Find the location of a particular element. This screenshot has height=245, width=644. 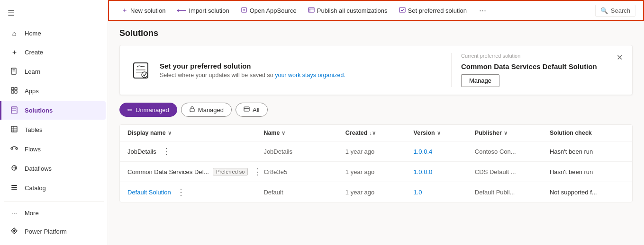

appsource-icon is located at coordinates (244, 10).